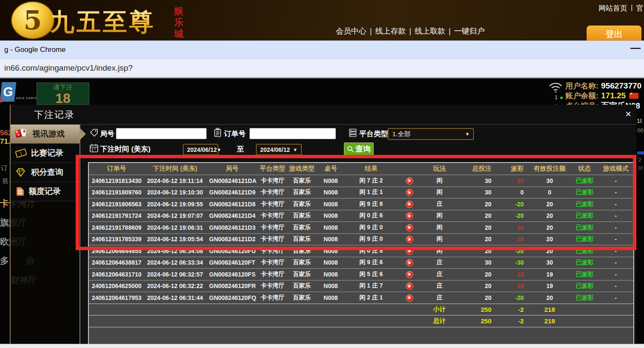  What do you see at coordinates (353, 134) in the screenshot?
I see `platform-list-icon` at bounding box center [353, 134].